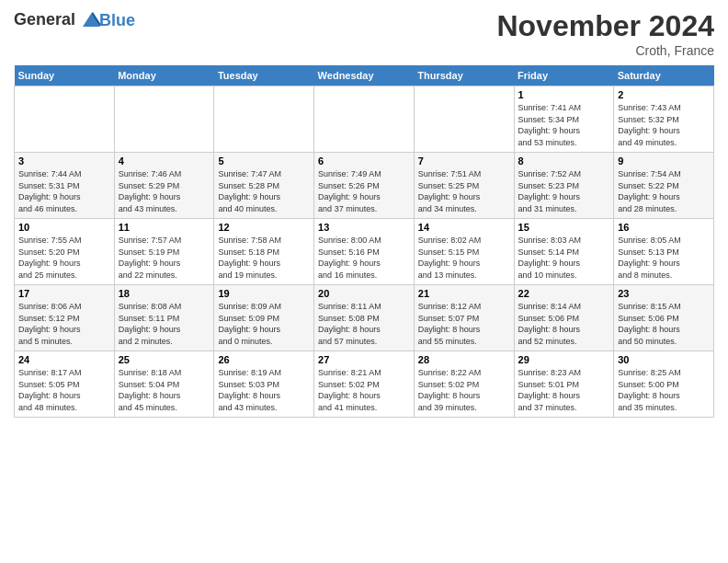 The height and width of the screenshot is (563, 728). What do you see at coordinates (165, 191) in the screenshot?
I see `day-info: Sunrise: 7:46 AM Sunset: 5:29 PM Dayligh…` at bounding box center [165, 191].